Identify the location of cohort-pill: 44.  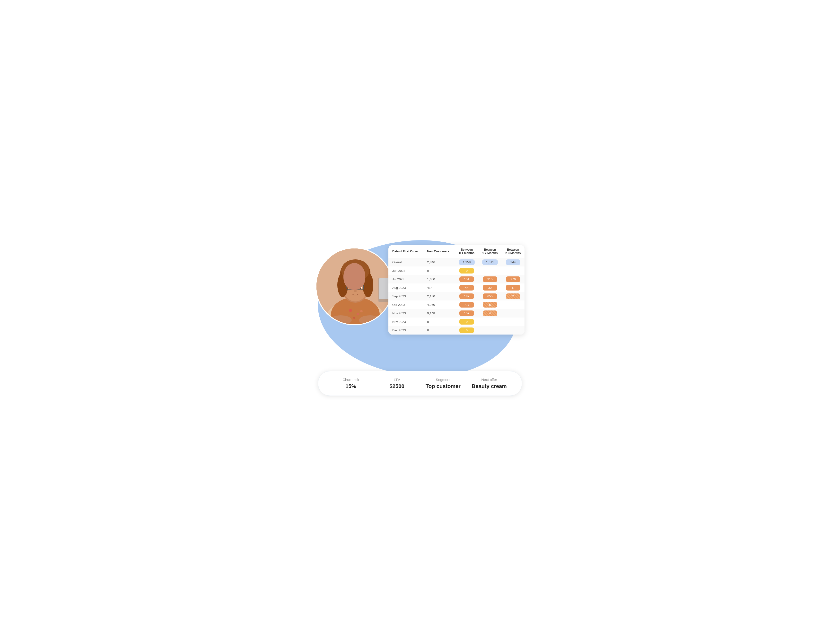
(467, 288).